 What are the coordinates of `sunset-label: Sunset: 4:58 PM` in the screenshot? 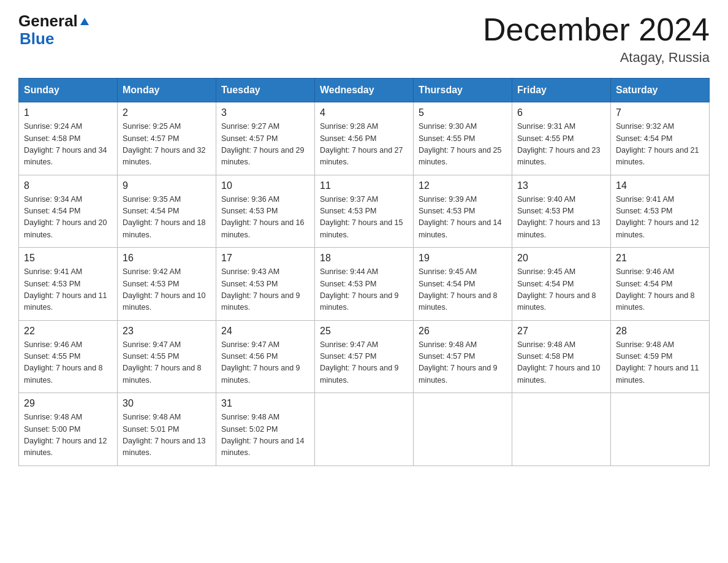 It's located at (52, 139).